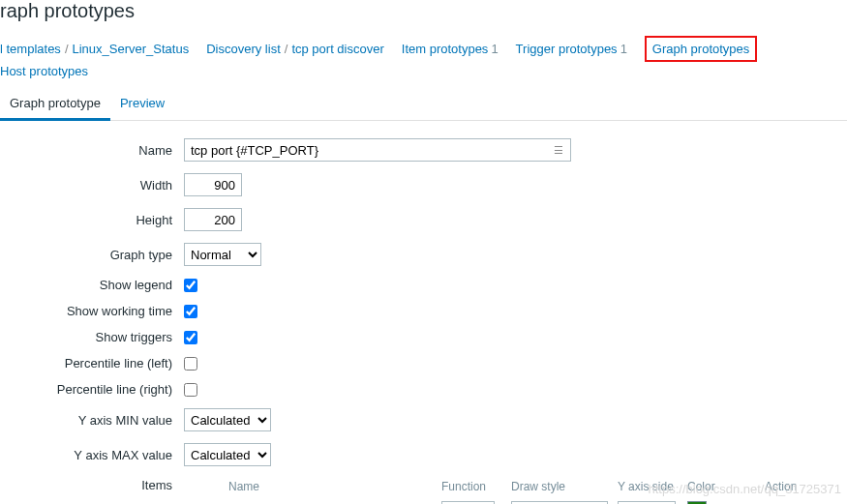 The width and height of the screenshot is (847, 504). Describe the element at coordinates (31, 48) in the screenshot. I see `crumb-all-templates: l templates` at that location.